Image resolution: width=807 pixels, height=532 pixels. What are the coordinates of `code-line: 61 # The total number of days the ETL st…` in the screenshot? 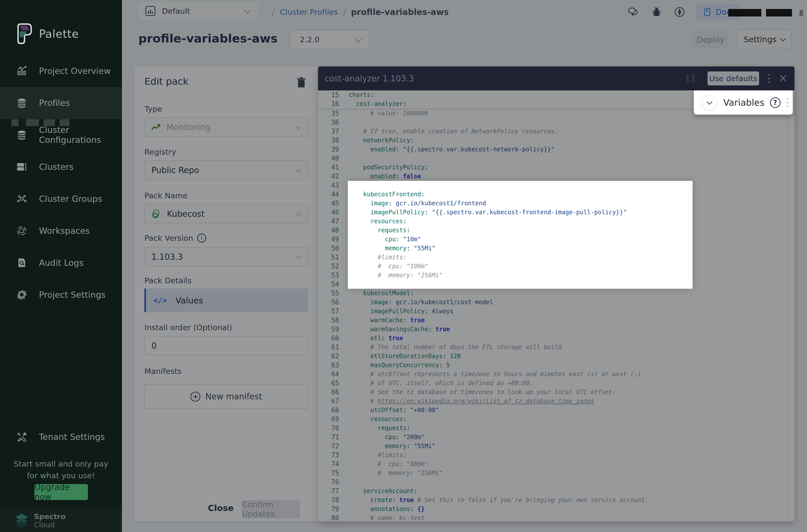 It's located at (556, 347).